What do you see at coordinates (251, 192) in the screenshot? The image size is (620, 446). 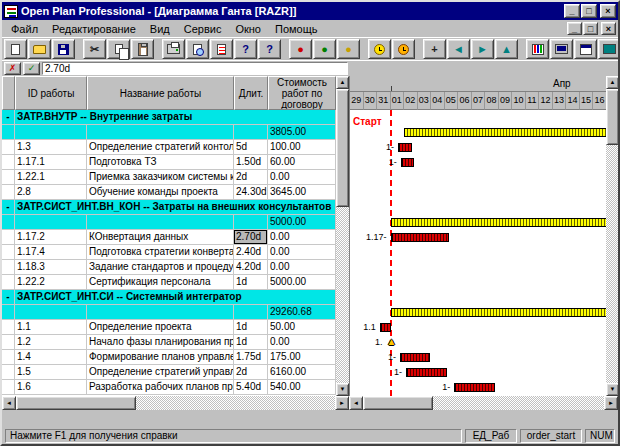 I see `task-dur-cell: 24.30d` at bounding box center [251, 192].